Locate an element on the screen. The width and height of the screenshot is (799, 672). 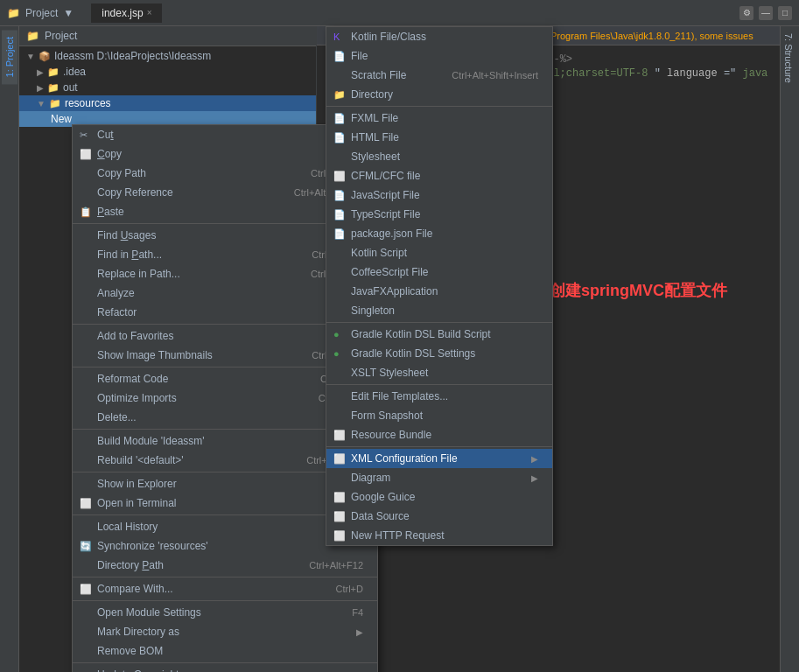
js-icon: 📄 is located at coordinates (340, 196).